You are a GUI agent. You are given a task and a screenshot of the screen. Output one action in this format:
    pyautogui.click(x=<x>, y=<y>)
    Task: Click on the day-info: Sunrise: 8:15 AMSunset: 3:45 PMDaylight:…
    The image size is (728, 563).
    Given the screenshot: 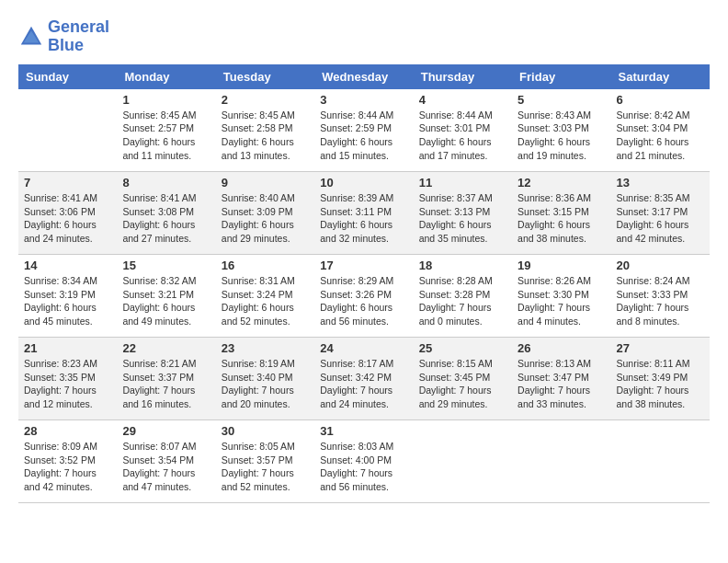 What is the action you would take?
    pyautogui.click(x=463, y=385)
    